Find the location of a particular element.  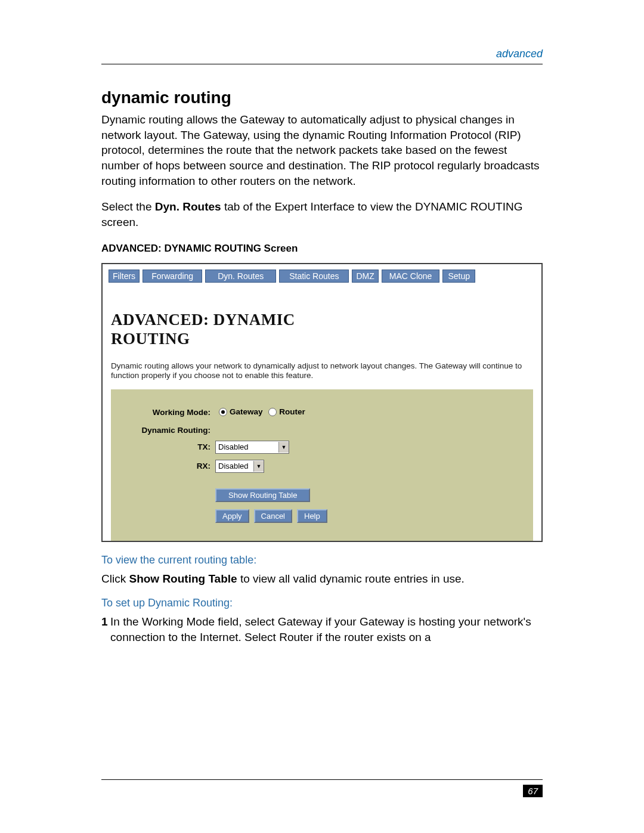

radio-gateway is located at coordinates (223, 412).